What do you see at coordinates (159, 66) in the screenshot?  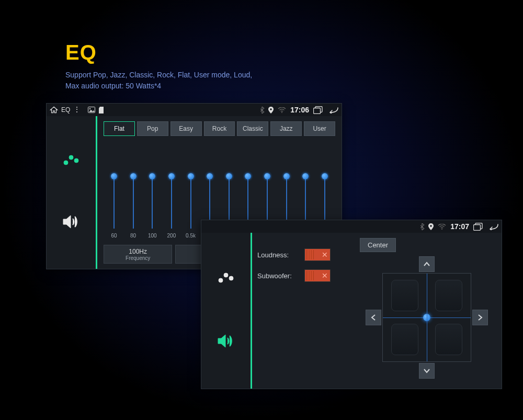 I see `page-heading: EQ Support Pop, Jazz, Classic, Rock, Fla…` at bounding box center [159, 66].